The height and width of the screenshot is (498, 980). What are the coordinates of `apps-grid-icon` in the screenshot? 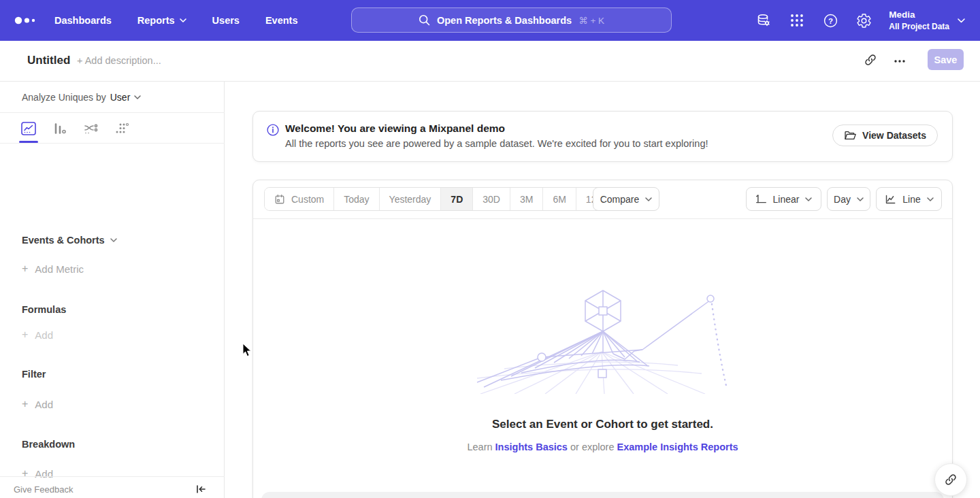 It's located at (797, 20).